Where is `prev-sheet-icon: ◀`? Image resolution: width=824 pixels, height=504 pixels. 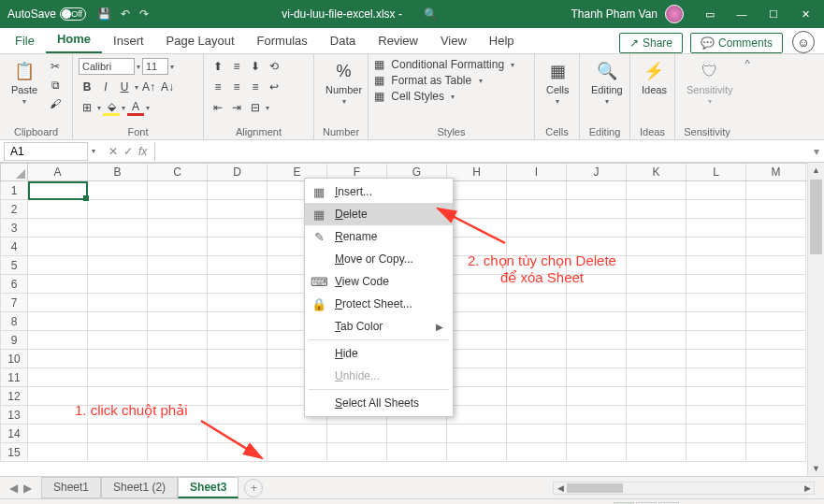
prev-sheet-icon: ◀ is located at coordinates (13, 488).